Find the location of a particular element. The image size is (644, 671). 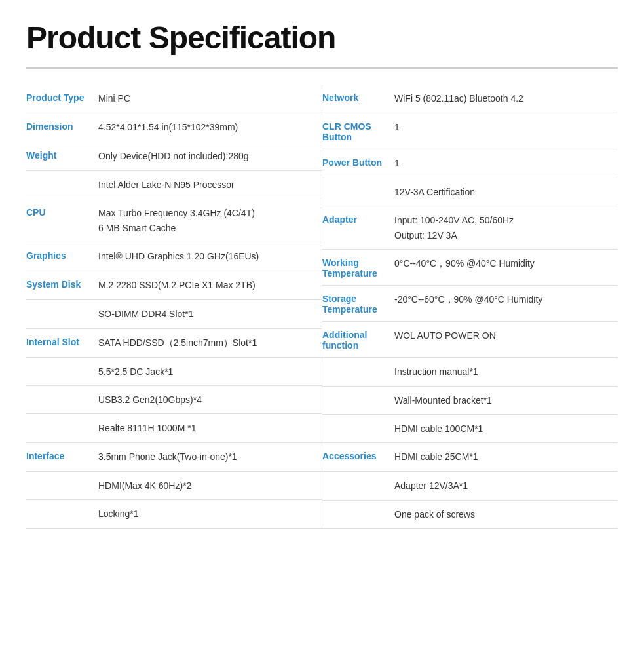

system-disk-label: System Disk is located at coordinates (62, 284).